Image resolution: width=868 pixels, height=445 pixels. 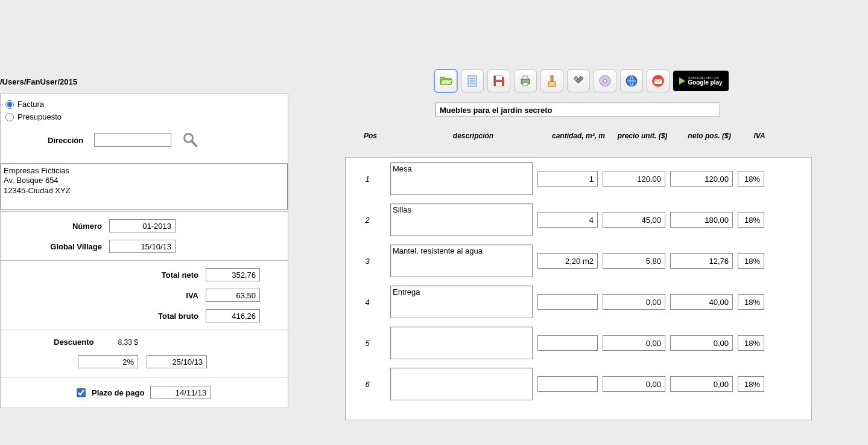 What do you see at coordinates (233, 316) in the screenshot?
I see `total-bruto-value: 416,26` at bounding box center [233, 316].